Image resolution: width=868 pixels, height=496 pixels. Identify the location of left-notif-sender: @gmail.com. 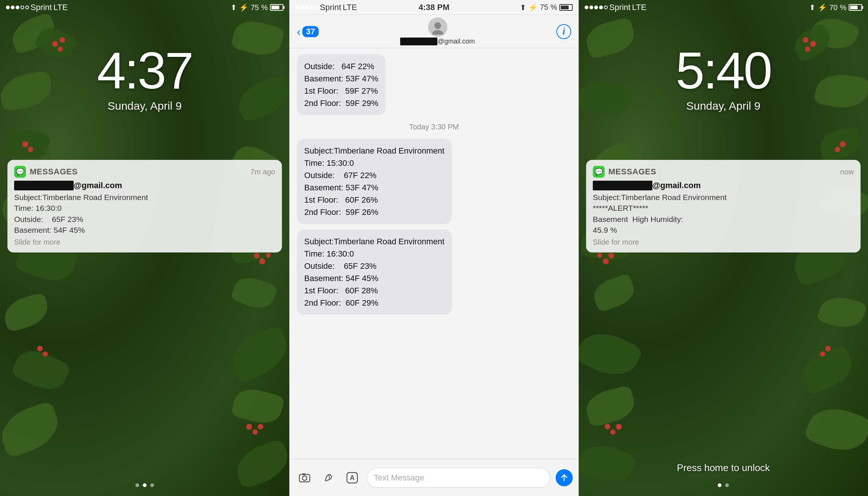
(145, 186).